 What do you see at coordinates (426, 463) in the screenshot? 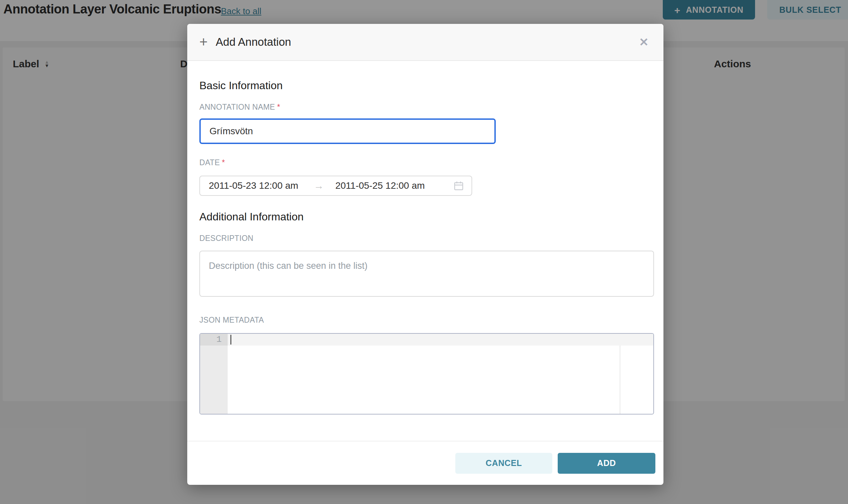
I see `modal-footer: CANCEL ADD` at bounding box center [426, 463].